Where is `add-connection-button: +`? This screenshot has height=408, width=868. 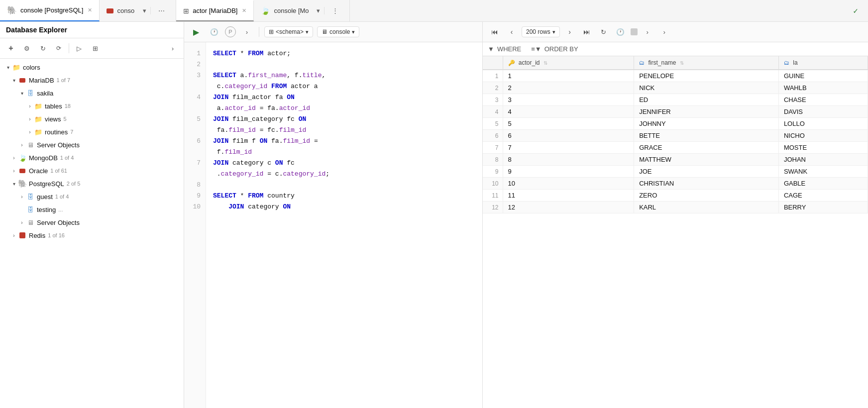 add-connection-button: + is located at coordinates (11, 48).